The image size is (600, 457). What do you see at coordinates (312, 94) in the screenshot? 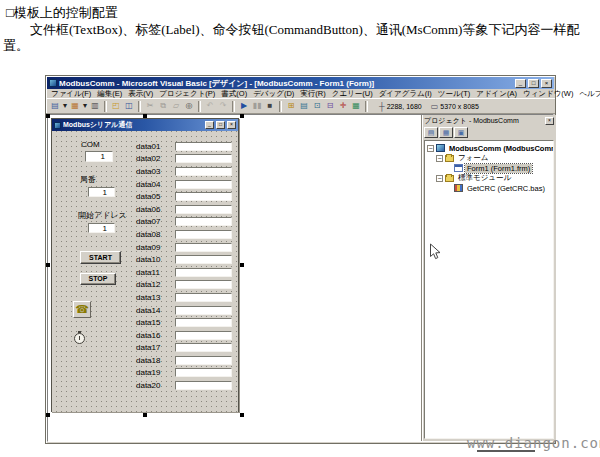
I see `menu-item: 実行(R)` at bounding box center [312, 94].